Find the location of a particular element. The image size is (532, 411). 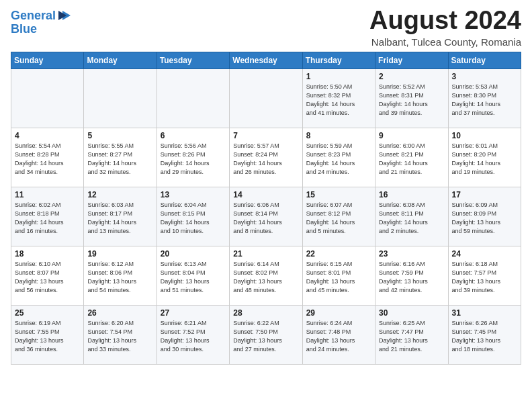

calendar-header: SundayMondayTuesdayWednesdayThursdayFrid… is located at coordinates (266, 60).